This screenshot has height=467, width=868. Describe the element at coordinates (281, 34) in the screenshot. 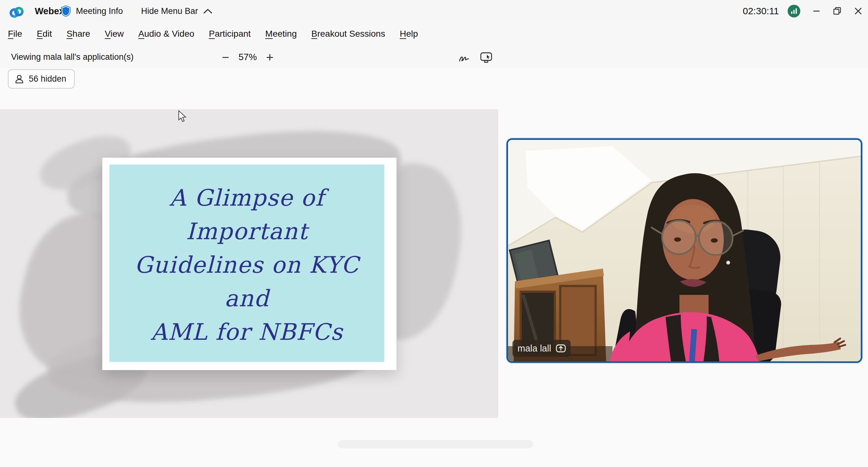

I see `menu-item-meeting: Meeting` at that location.